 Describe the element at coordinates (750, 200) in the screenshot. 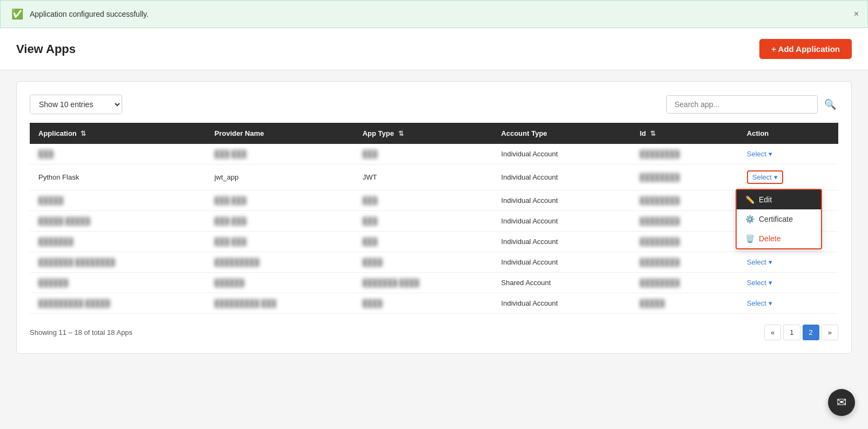

I see `edit-icon: ✏️` at that location.